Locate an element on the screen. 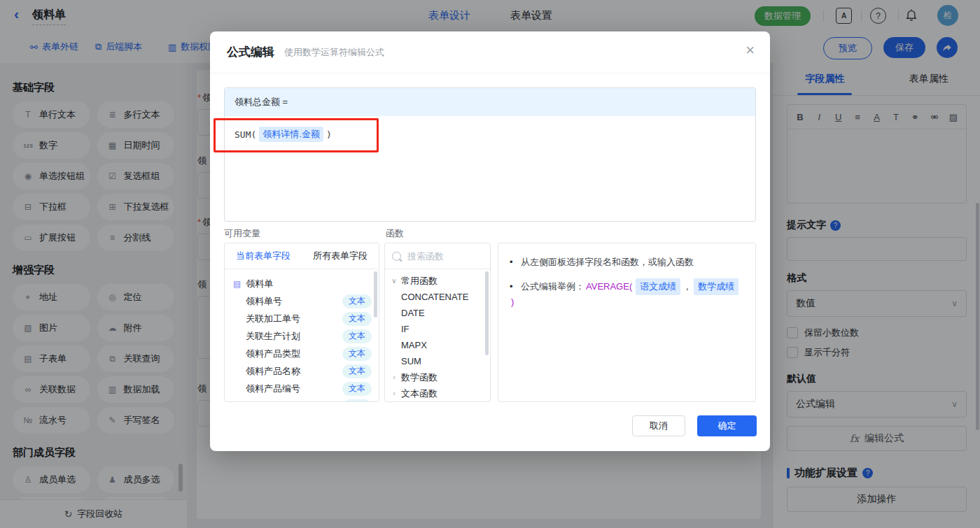  variables-scrollbar-thumb is located at coordinates (375, 294).